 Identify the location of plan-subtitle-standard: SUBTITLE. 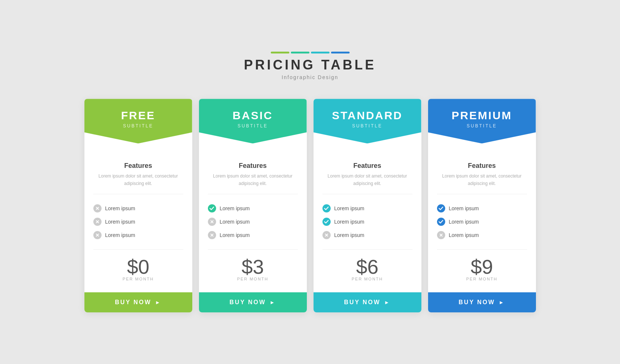
(367, 126).